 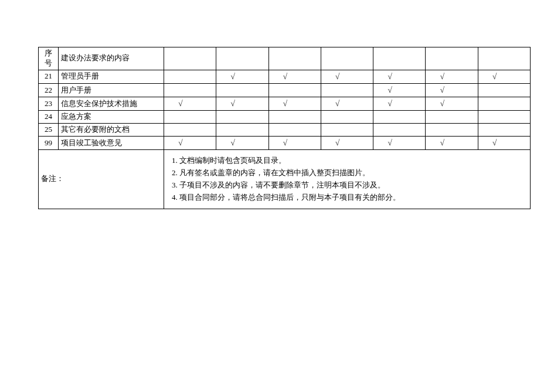 I want to click on table-row: 22 用户手册 √ √, so click(x=285, y=90).